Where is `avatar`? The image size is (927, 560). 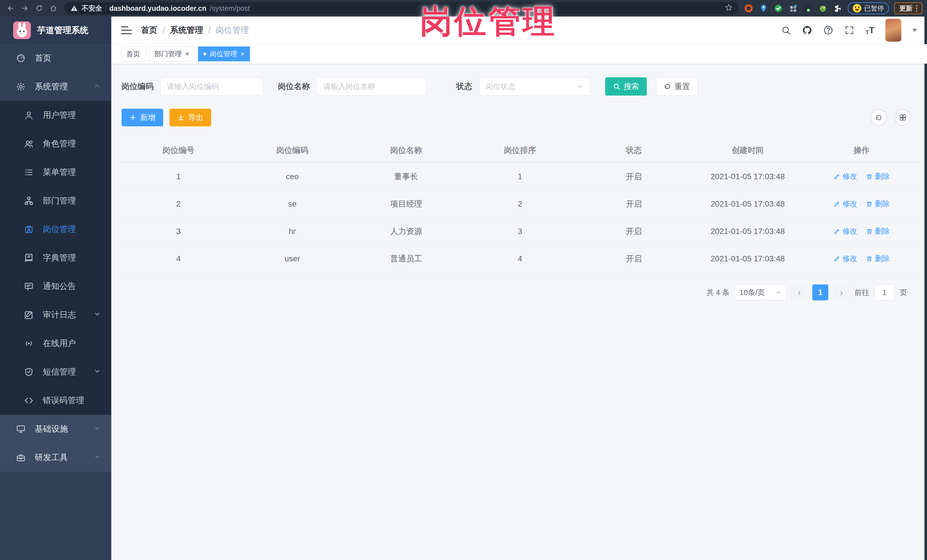
avatar is located at coordinates (893, 30).